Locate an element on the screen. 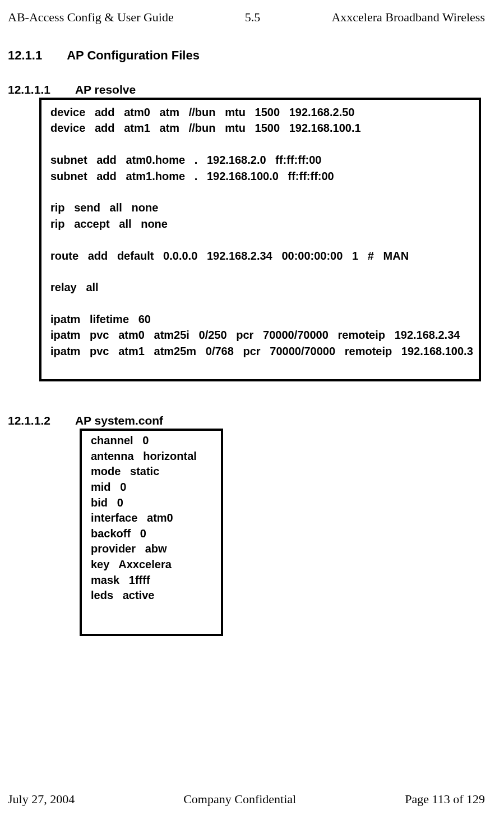  footer-center: Company Confidential is located at coordinates (240, 799).